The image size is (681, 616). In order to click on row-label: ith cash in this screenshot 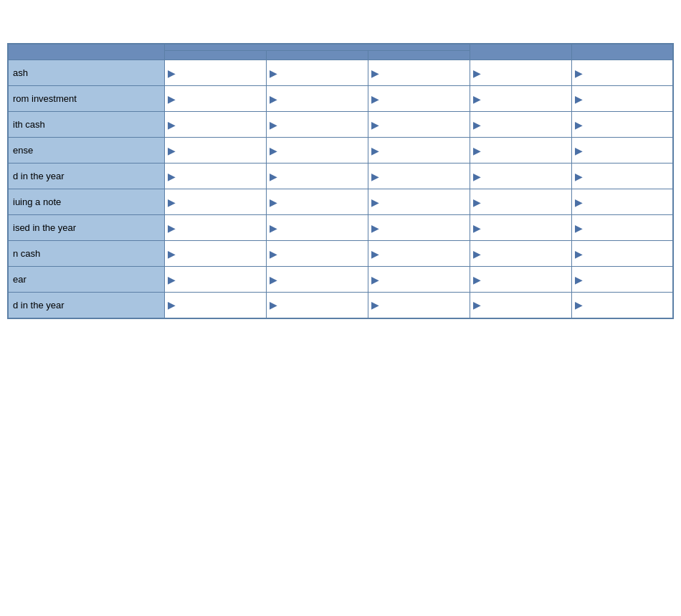, I will do `click(86, 125)`.